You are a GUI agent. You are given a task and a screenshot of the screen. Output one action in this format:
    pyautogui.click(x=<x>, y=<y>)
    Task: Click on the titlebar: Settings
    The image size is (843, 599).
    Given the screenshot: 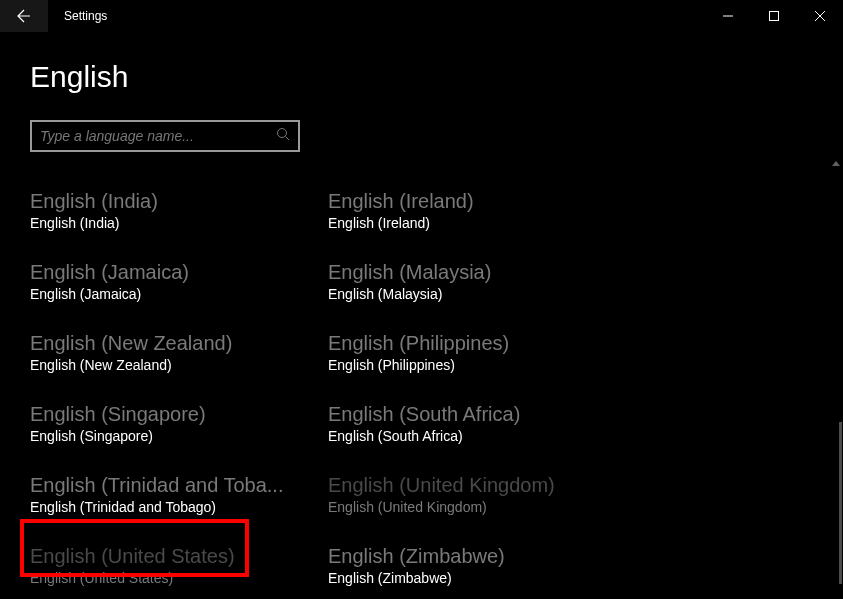 What is the action you would take?
    pyautogui.click(x=422, y=16)
    